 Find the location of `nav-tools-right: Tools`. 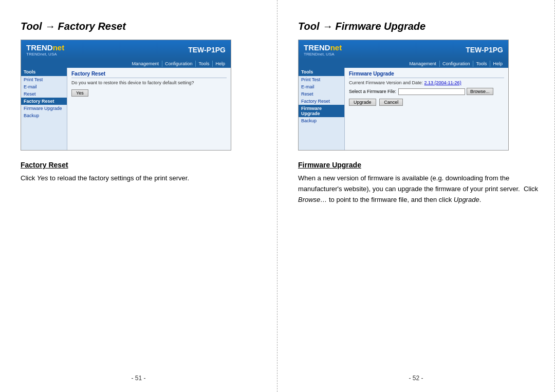

nav-tools-right: Tools is located at coordinates (481, 64).